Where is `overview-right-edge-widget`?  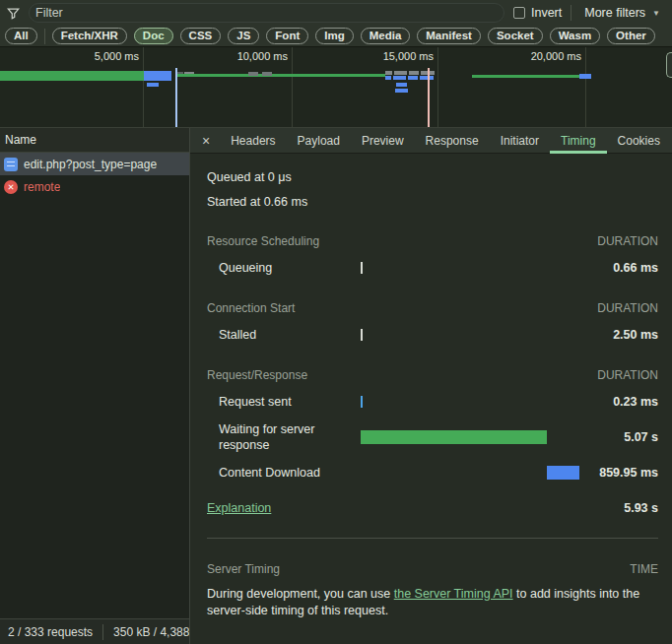
overview-right-edge-widget is located at coordinates (669, 65).